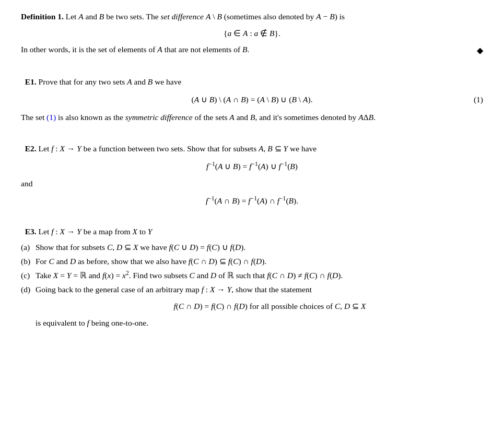  What do you see at coordinates (252, 117) in the screenshot?
I see `e1-followup: The set (1) is also known as the symmetr…` at bounding box center [252, 117].